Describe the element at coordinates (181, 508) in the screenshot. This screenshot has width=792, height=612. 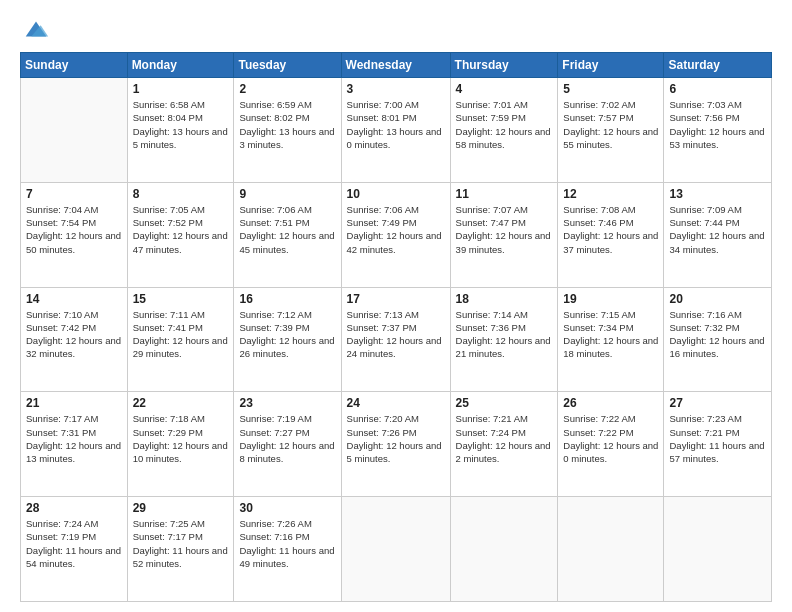
I see `day-number: 29` at that location.